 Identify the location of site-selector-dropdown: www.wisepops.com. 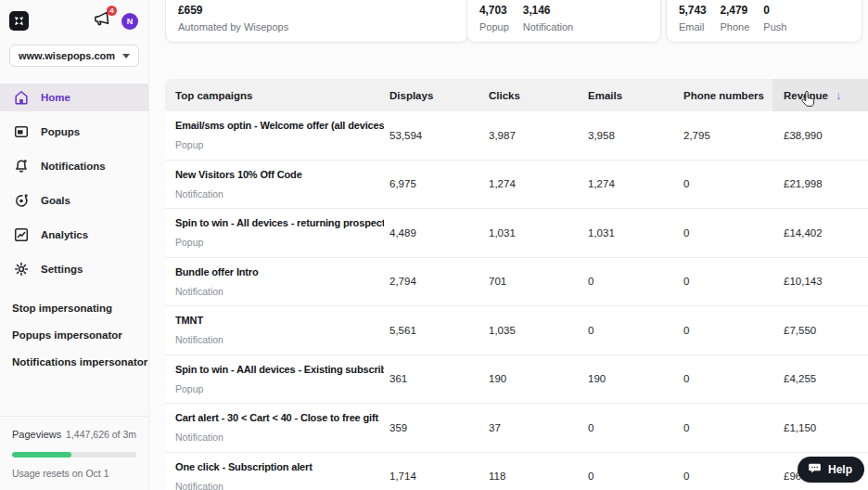
(74, 56).